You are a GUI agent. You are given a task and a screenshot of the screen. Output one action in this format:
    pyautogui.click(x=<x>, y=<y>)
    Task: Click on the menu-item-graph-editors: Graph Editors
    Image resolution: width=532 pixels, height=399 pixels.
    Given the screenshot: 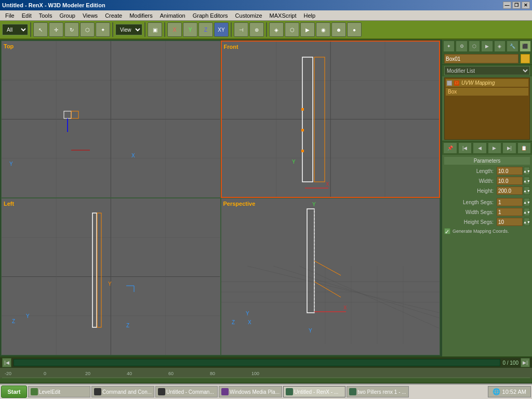 What is the action you would take?
    pyautogui.click(x=210, y=16)
    